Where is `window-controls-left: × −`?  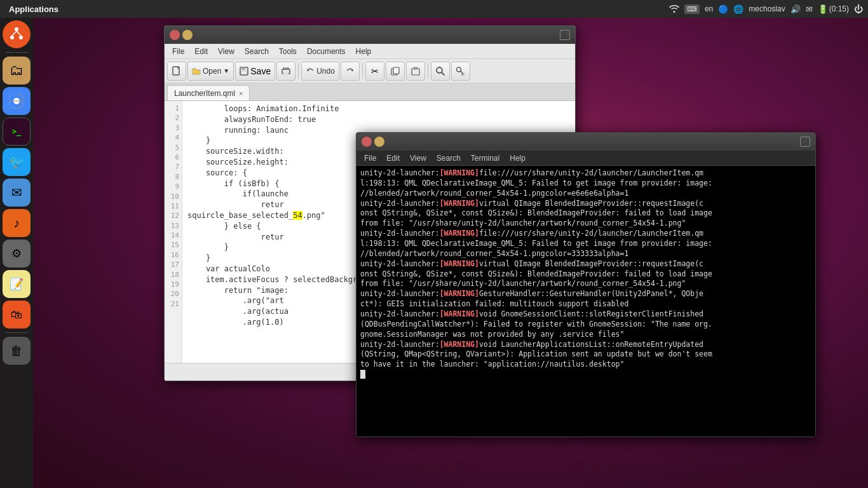 window-controls-left: × − is located at coordinates (181, 35).